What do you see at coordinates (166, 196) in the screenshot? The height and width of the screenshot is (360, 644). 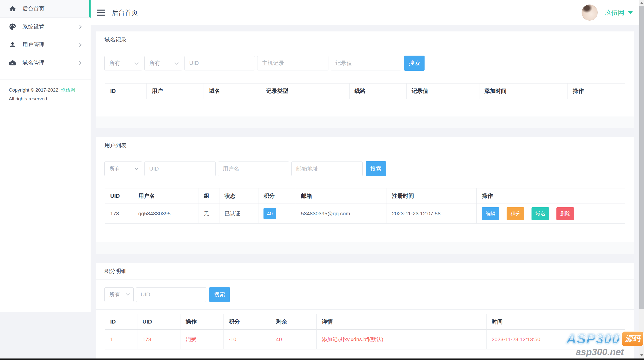 I see `col-username: 用户名` at bounding box center [166, 196].